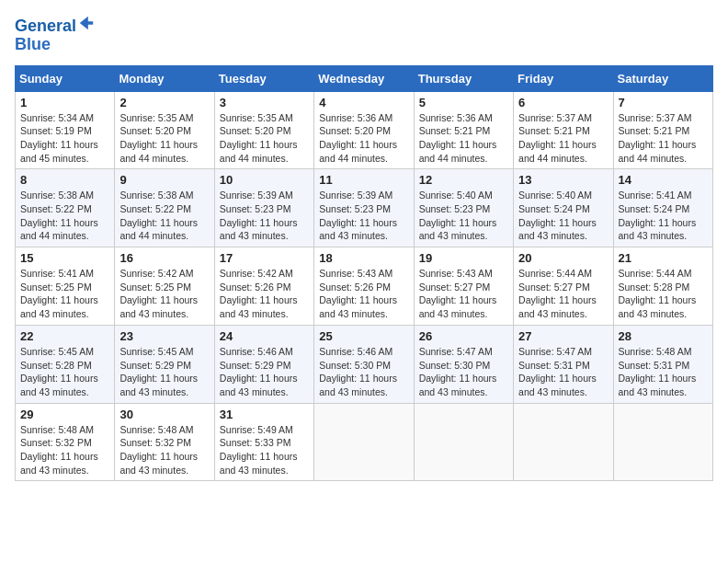 The height and width of the screenshot is (563, 728). I want to click on day-info: Sunrise: 5:43 AMSunset: 5:26 PMDaylight:…, so click(364, 294).